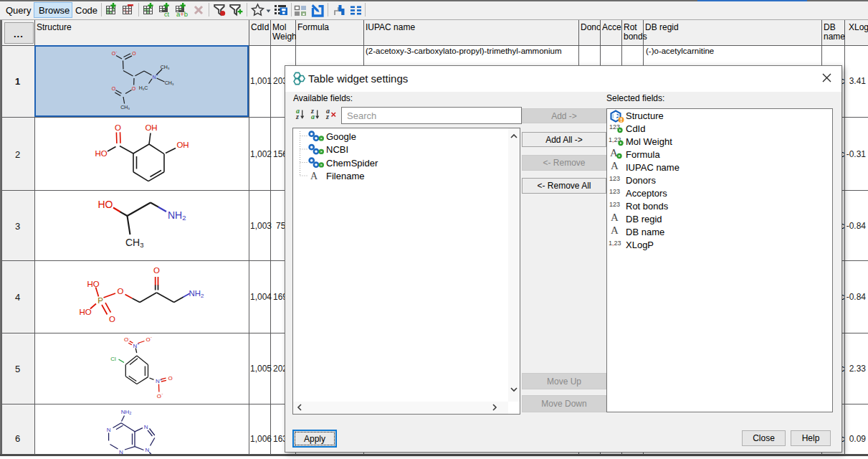 The image size is (868, 459). Describe the element at coordinates (635, 129) in the screenshot. I see `svg-text: CdId` at that location.